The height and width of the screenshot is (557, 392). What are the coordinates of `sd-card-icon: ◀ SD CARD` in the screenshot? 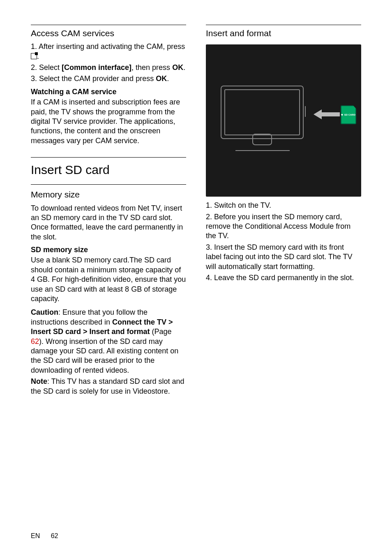 It's located at (348, 115).